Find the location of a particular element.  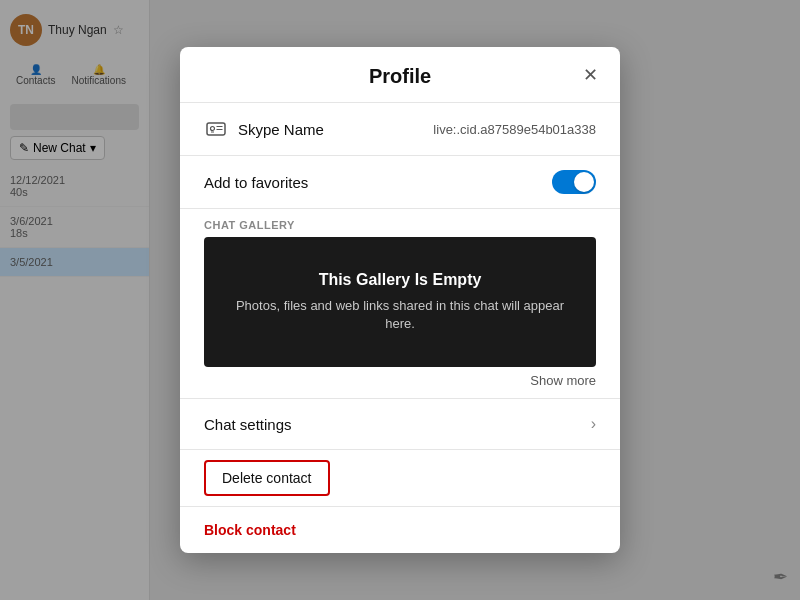

skype-name-left: Skype Name is located at coordinates (264, 129).